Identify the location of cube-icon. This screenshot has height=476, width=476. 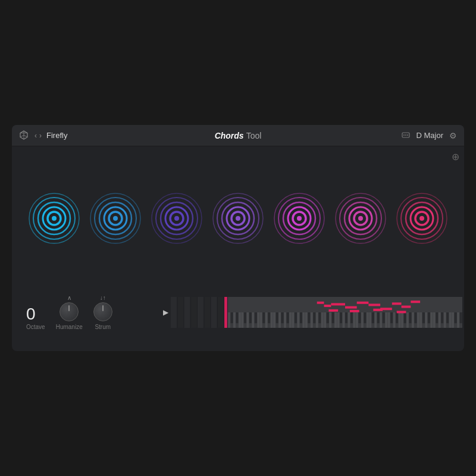
(24, 136).